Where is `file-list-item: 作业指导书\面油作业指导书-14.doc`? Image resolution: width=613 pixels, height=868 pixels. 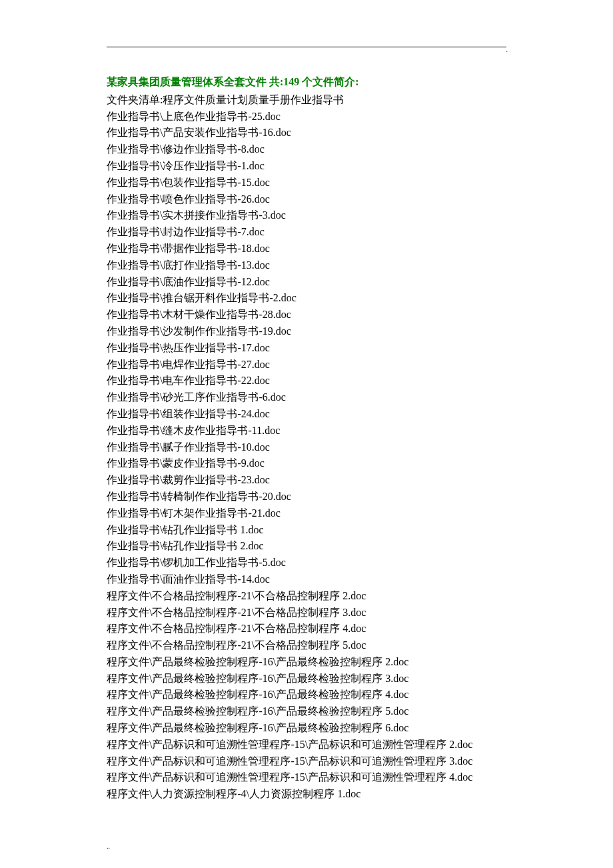 file-list-item: 作业指导书\面油作业指导书-14.doc is located at coordinates (306, 580).